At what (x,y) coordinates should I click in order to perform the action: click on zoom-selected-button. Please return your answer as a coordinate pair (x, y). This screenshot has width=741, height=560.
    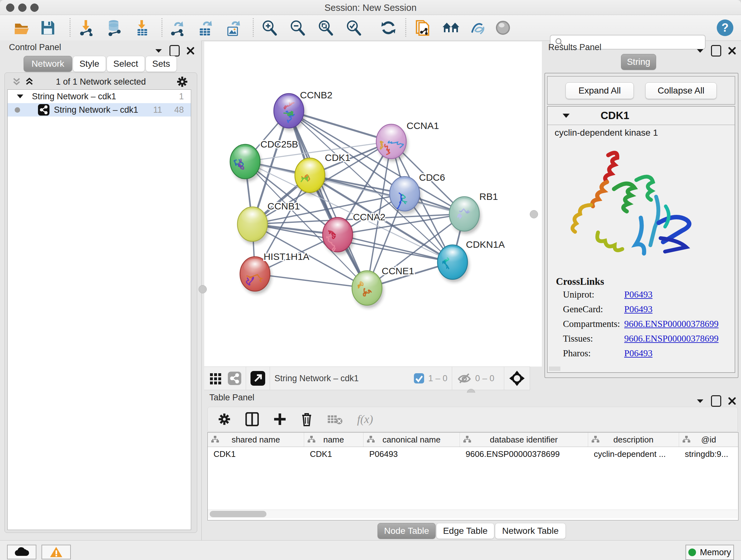
    Looking at the image, I should click on (354, 28).